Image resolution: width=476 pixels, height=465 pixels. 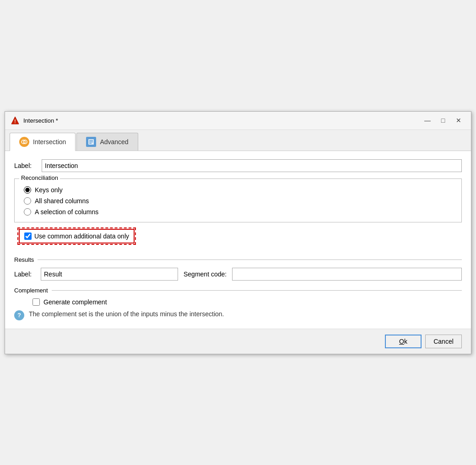 What do you see at coordinates (238, 166) in the screenshot?
I see `label-row: Label:` at bounding box center [238, 166].